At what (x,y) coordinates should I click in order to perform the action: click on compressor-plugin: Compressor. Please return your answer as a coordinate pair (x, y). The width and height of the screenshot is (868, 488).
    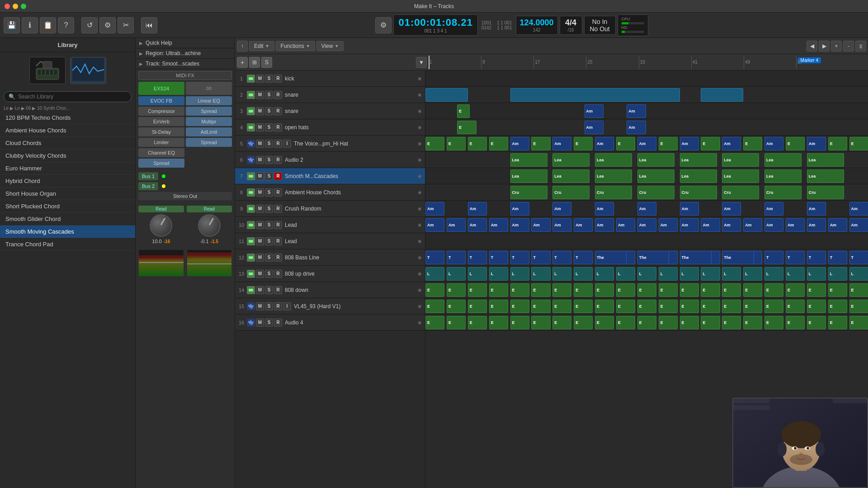
    Looking at the image, I should click on (161, 111).